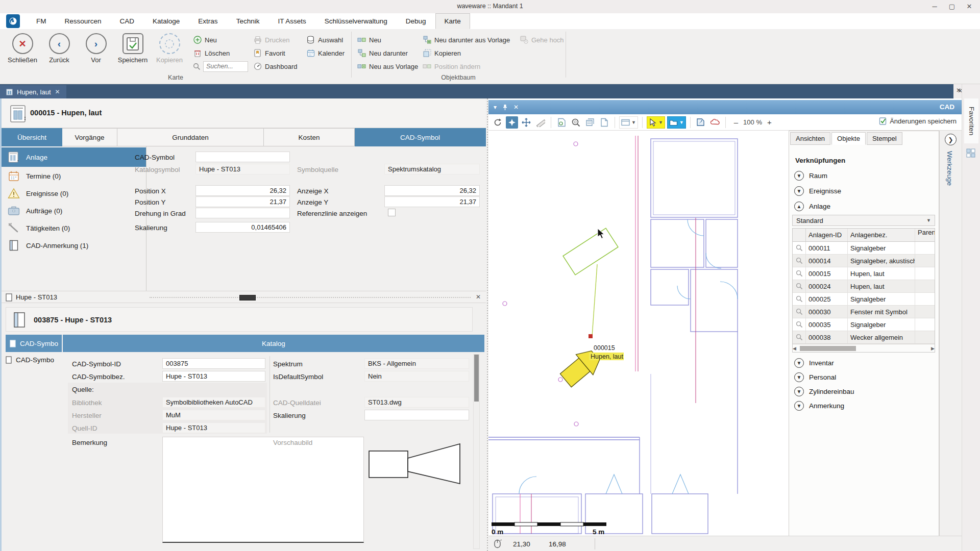 This screenshot has width=980, height=551. Describe the element at coordinates (220, 40) in the screenshot. I see `neu-button: Neu` at that location.